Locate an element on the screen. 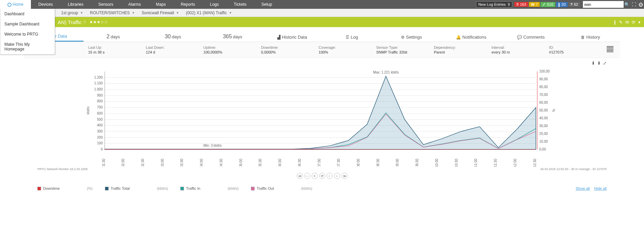 The height and width of the screenshot is (225, 644). chevron-down-icon: ▼ is located at coordinates (230, 13).